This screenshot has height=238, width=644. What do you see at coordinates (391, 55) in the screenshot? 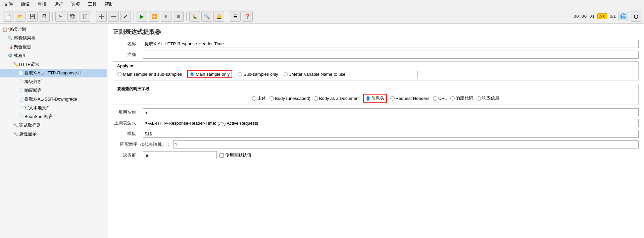
I see `comment-input` at bounding box center [391, 55].